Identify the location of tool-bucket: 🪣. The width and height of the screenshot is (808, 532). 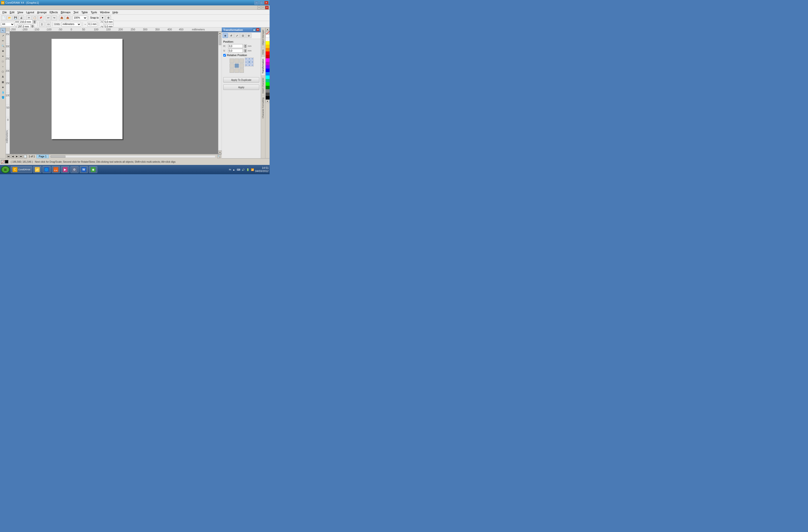
(3, 97).